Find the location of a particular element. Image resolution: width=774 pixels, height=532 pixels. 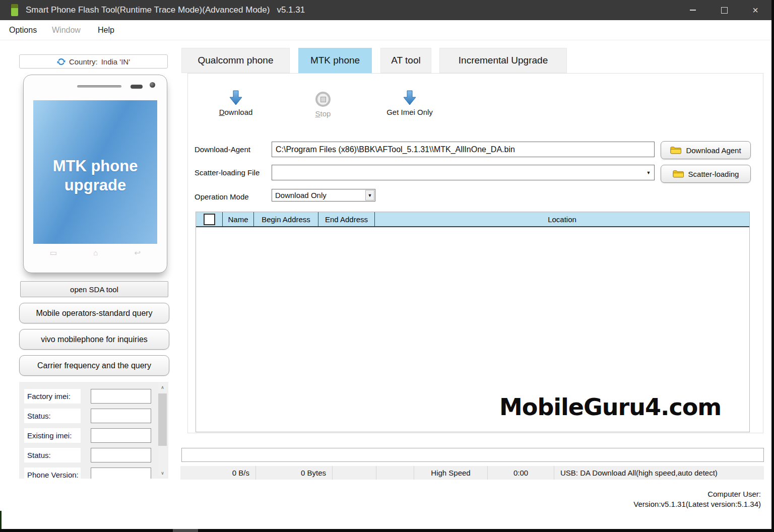

phone-screen-line1: MTK phone is located at coordinates (96, 166).